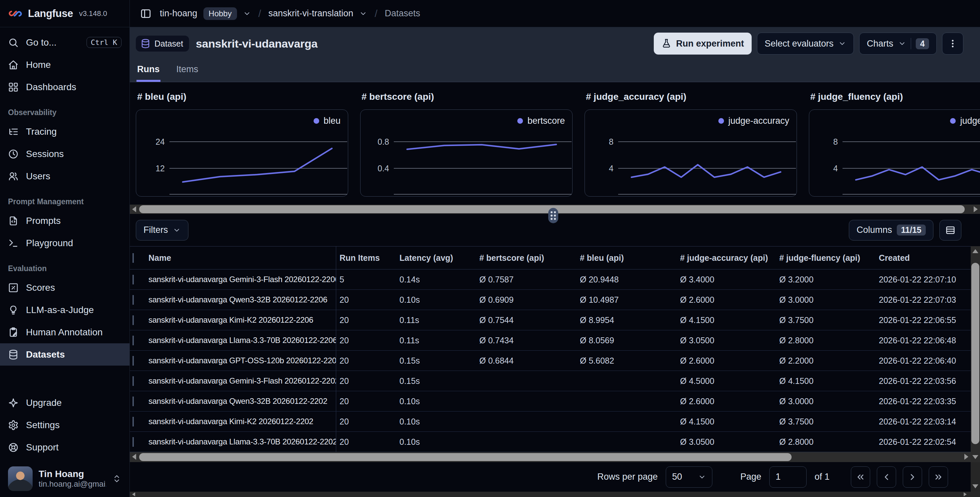 This screenshot has height=497, width=980. I want to click on tab-items: Items, so click(187, 73).